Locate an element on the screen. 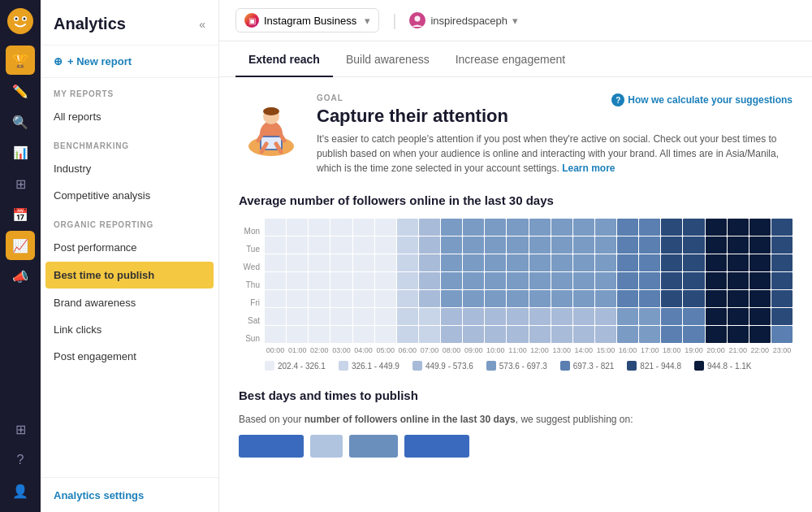 The height and width of the screenshot is (512, 812). legend-item: 944.8 - 1.1K is located at coordinates (723, 366).